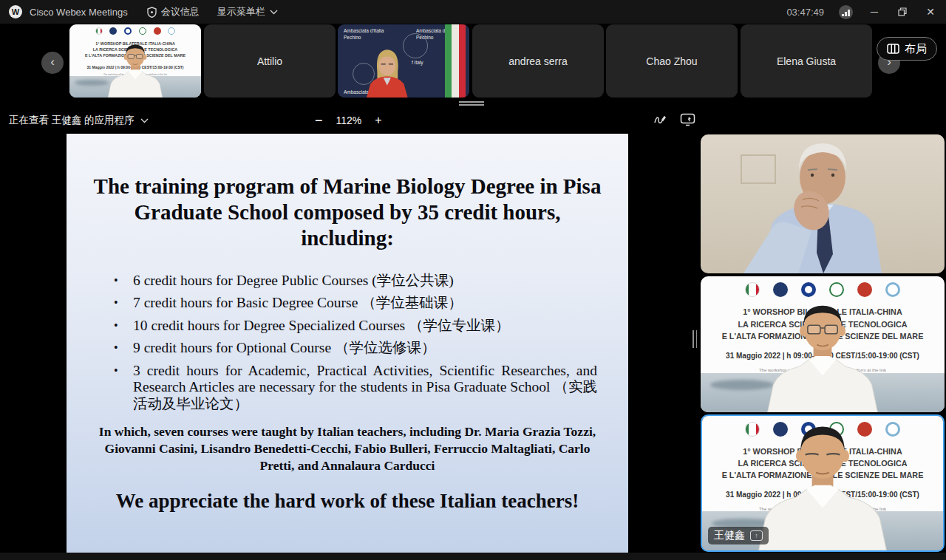  Describe the element at coordinates (661, 120) in the screenshot. I see `annotate-button` at that location.